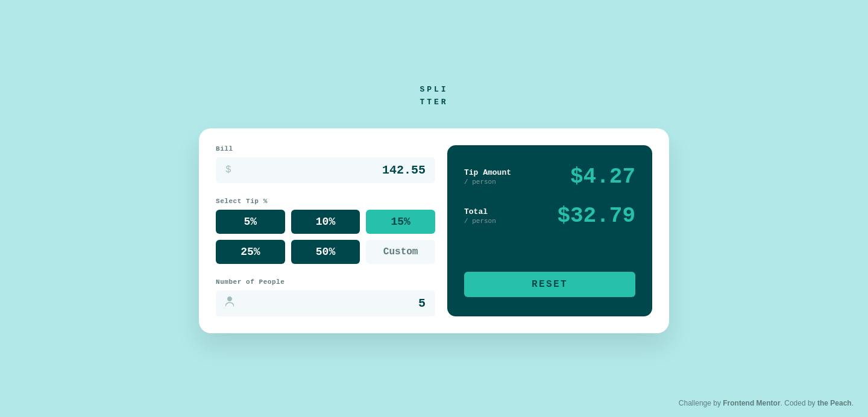  Describe the element at coordinates (230, 303) in the screenshot. I see `person-icon` at that location.